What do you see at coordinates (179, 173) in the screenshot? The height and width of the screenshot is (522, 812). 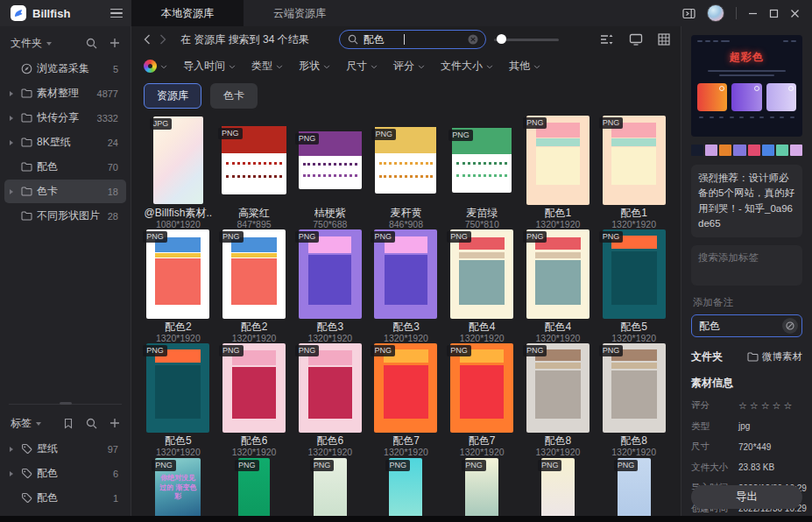 I see `grid-card: JPG@Billfish素材..1080*1920` at bounding box center [179, 173].